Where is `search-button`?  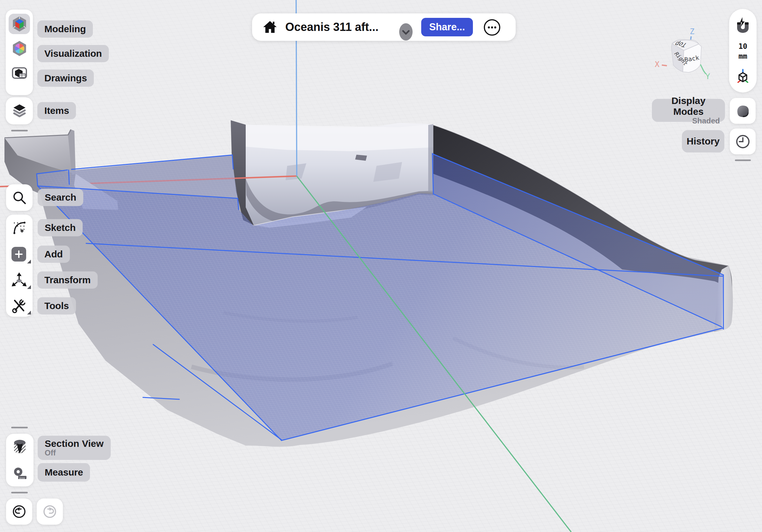
search-button is located at coordinates (19, 198).